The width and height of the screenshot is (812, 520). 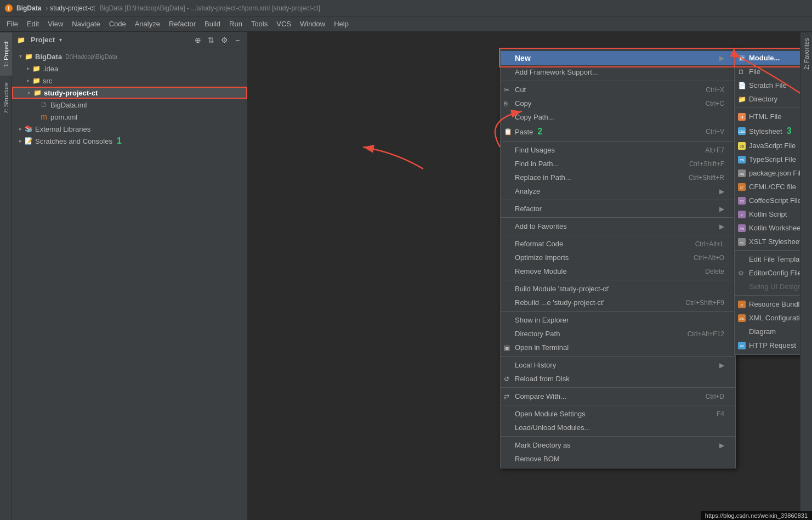 What do you see at coordinates (129, 105) in the screenshot?
I see `tree-item-bigdata-iml: ▸ 🗋 BigData.iml` at bounding box center [129, 105].